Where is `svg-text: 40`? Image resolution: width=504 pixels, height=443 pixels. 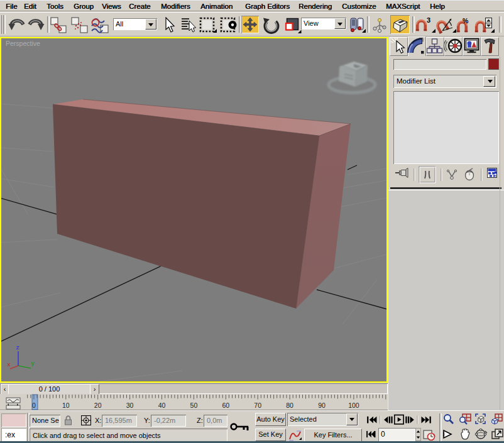
svg-text: 40 is located at coordinates (162, 405).